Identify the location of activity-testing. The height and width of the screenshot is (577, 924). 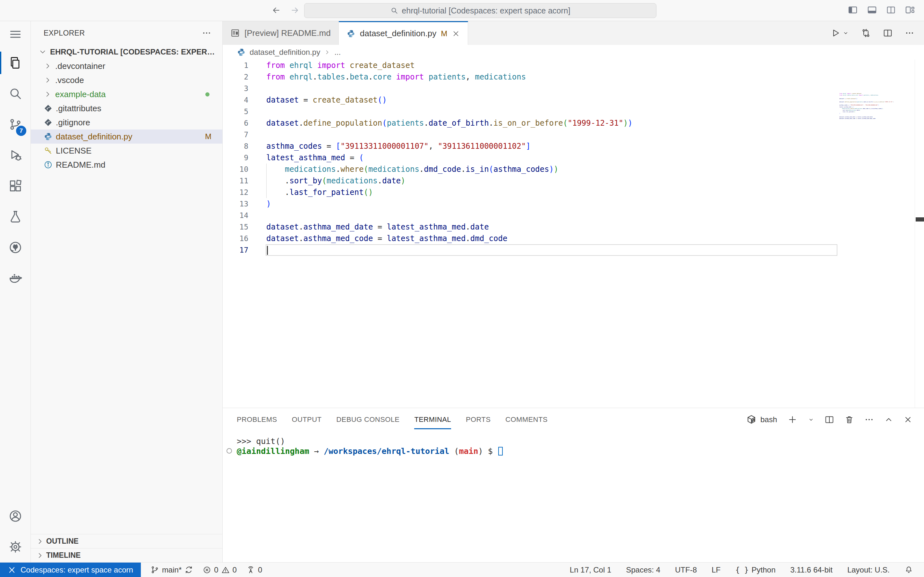
(15, 217).